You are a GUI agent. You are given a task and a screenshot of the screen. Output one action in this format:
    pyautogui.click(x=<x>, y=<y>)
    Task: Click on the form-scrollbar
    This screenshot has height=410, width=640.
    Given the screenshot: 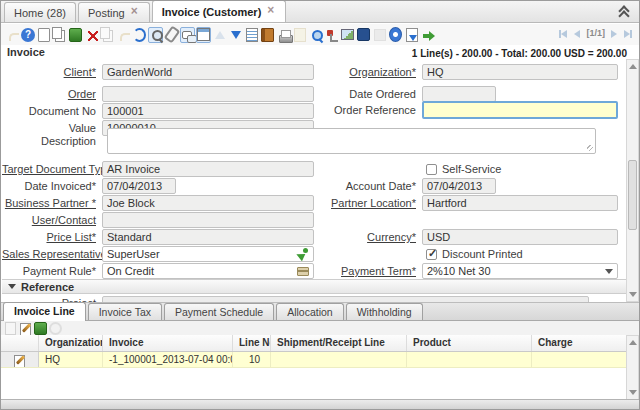 What is the action you would take?
    pyautogui.click(x=632, y=180)
    